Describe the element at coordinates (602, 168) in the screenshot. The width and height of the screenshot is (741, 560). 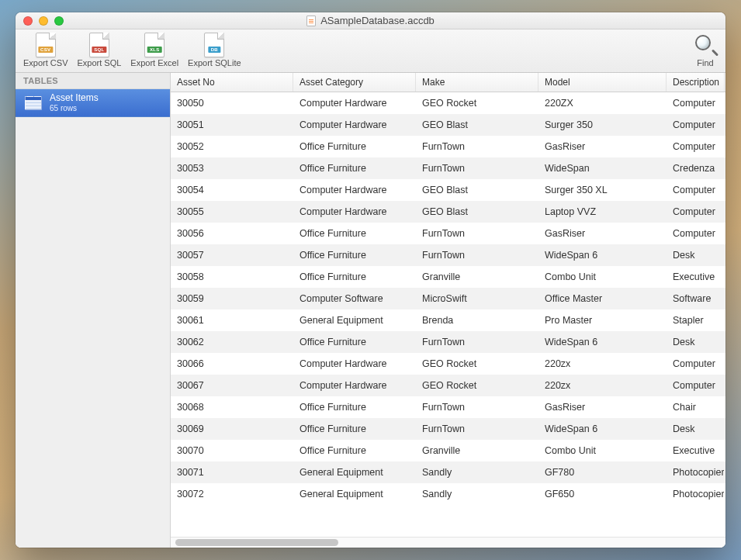
I see `table-cell: WideSpan` at that location.